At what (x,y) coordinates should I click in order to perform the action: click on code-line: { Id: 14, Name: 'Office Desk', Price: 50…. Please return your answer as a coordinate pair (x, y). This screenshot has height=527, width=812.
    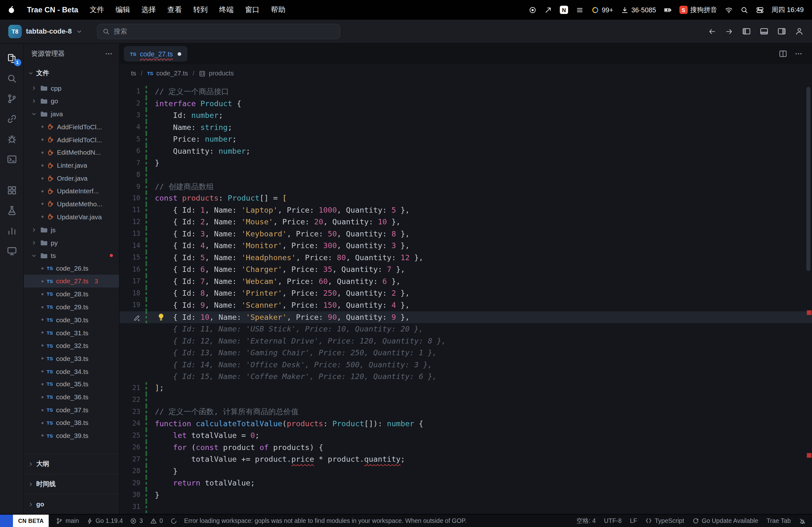
    Looking at the image, I should click on (466, 365).